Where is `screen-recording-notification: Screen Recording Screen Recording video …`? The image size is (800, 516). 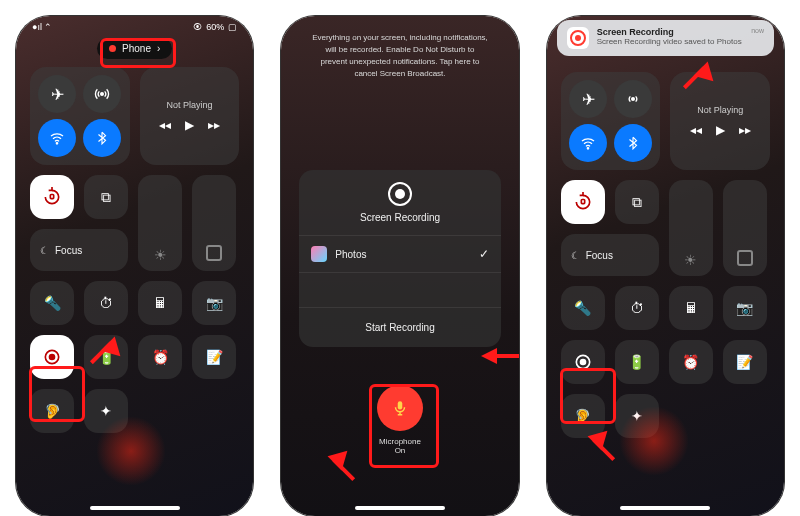
screen-recording-notification: Screen Recording Screen Recording video … is located at coordinates (666, 38).